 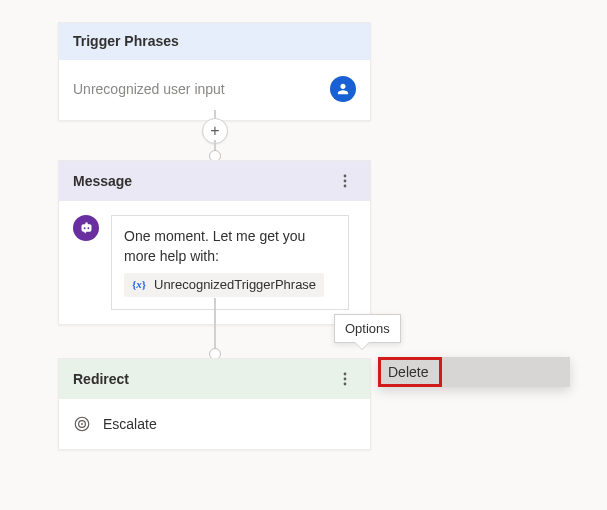 What do you see at coordinates (230, 246) in the screenshot?
I see `message-text: One moment. Let me get you more help wit…` at bounding box center [230, 246].